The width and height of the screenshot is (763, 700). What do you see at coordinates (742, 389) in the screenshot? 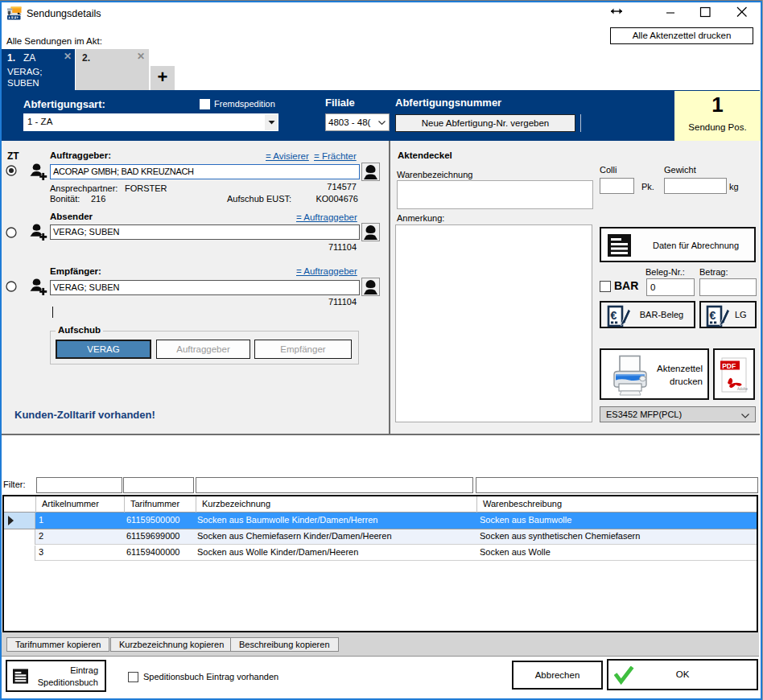
I see `svg-text: Adobe` at bounding box center [742, 389].